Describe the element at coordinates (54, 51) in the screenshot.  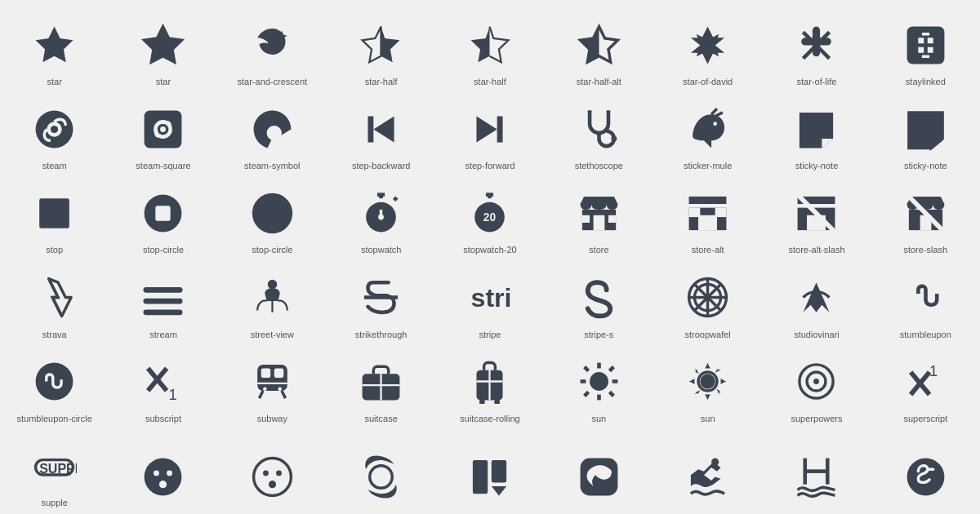
I see `icon-item-star: star` at that location.